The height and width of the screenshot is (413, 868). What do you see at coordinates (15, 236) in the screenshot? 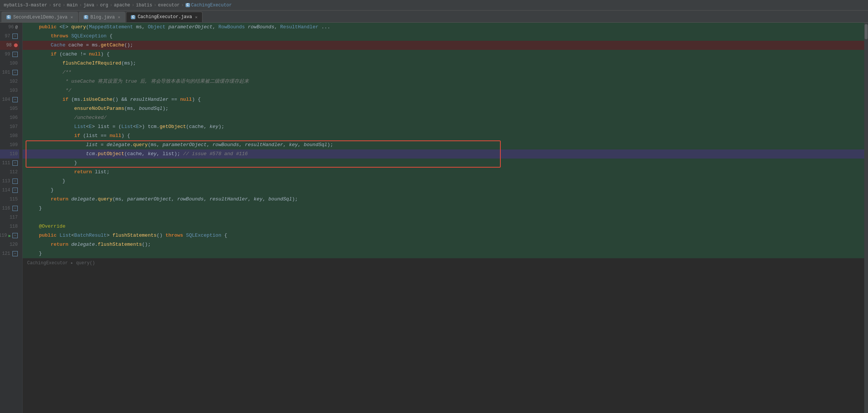
I see `fold-icon-119: −` at bounding box center [15, 236].